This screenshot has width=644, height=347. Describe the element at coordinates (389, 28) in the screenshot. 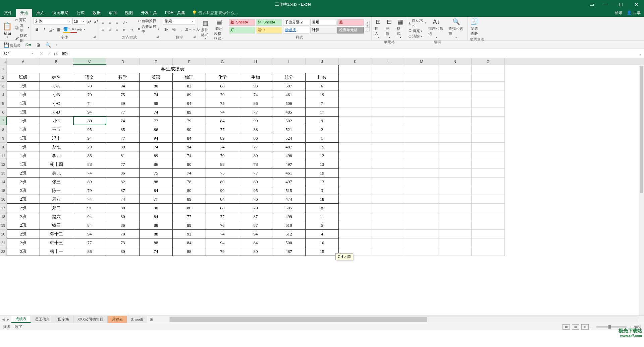

I see `delete-cells-button: ⊟删除▾` at that location.